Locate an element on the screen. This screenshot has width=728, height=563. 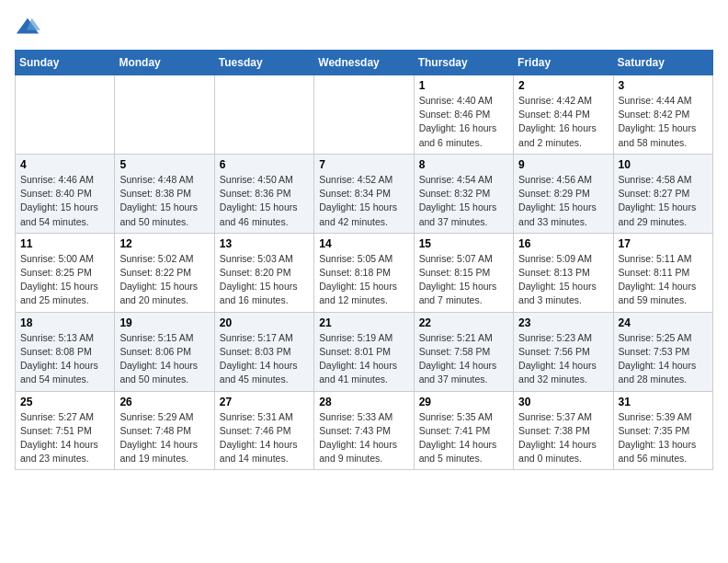
day-number: 6 is located at coordinates (265, 165).